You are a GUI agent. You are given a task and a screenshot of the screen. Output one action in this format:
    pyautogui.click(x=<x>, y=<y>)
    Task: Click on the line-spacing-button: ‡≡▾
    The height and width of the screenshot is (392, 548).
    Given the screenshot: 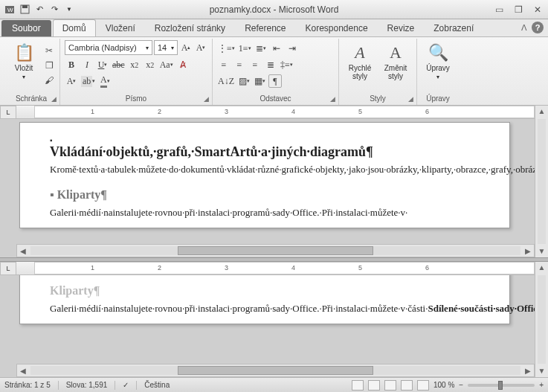 What is the action you would take?
    pyautogui.click(x=287, y=65)
    